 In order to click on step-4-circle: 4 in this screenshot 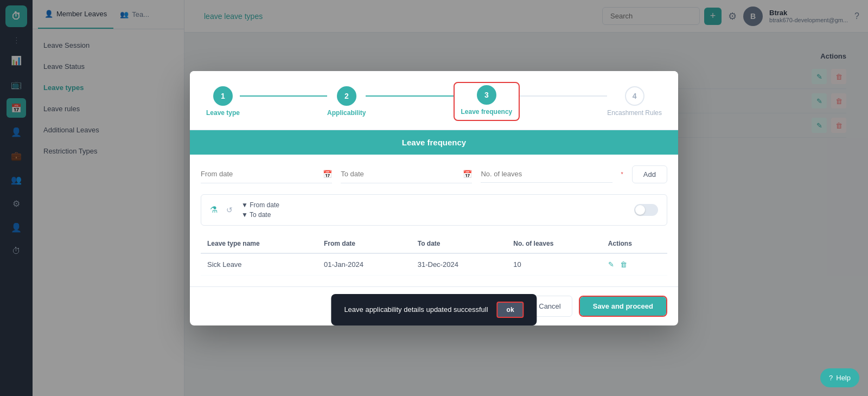, I will do `click(635, 96)`.